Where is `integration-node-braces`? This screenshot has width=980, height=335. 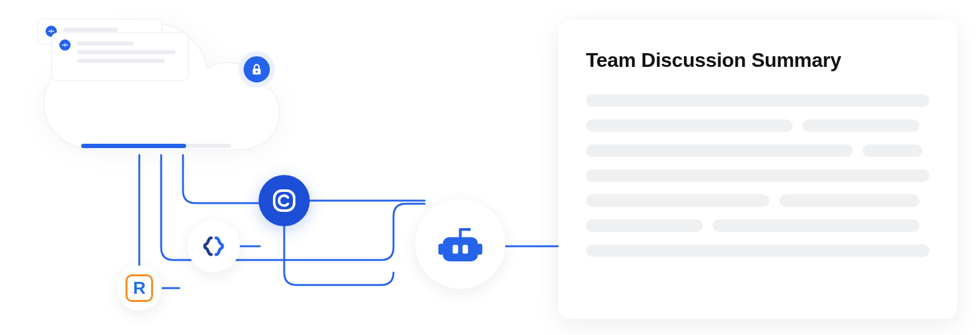
integration-node-braces is located at coordinates (214, 246).